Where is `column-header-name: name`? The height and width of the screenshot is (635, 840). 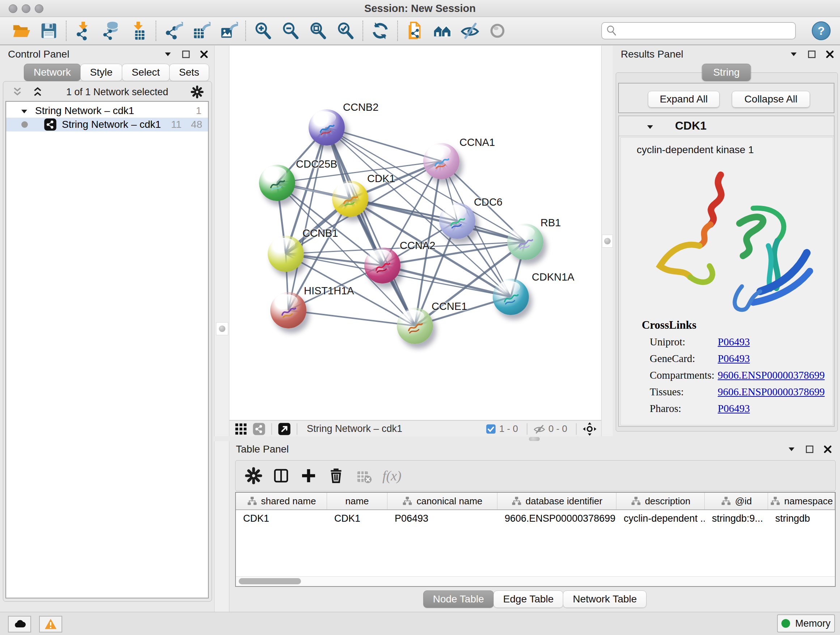 column-header-name: name is located at coordinates (357, 501).